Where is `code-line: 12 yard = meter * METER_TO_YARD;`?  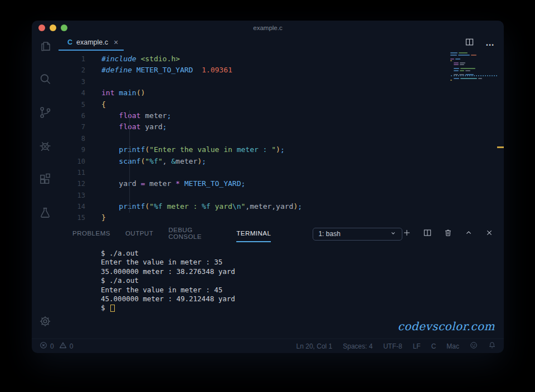 code-line: 12 yard = meter * METER_TO_YARD; is located at coordinates (281, 184).